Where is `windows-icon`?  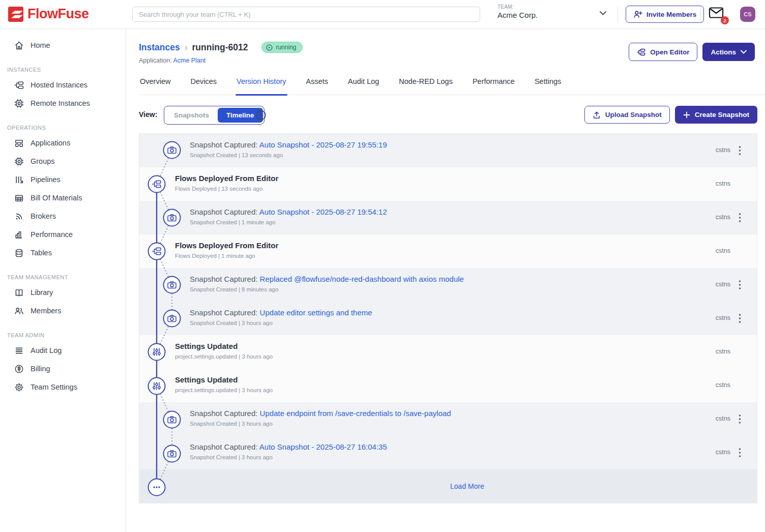
windows-icon is located at coordinates (19, 143).